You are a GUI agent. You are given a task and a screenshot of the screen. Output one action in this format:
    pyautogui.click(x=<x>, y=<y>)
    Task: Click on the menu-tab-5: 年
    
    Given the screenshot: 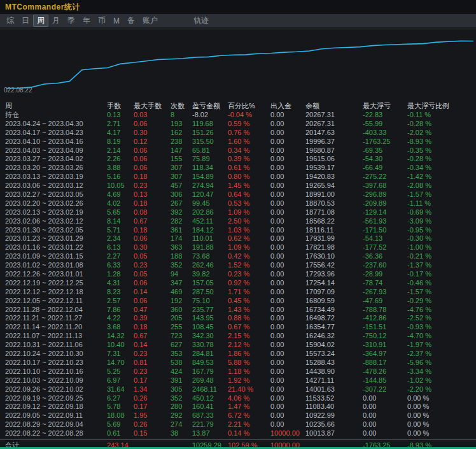 What is the action you would take?
    pyautogui.click(x=87, y=20)
    